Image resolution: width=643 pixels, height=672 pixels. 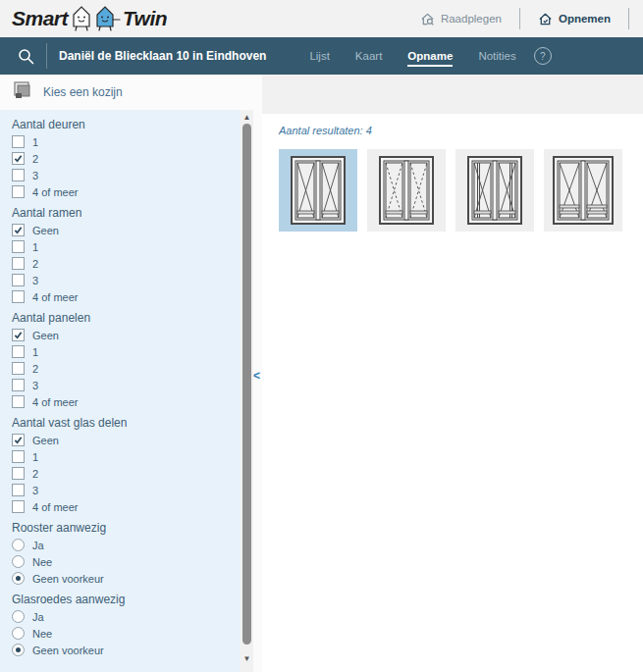 What do you see at coordinates (120, 491) in the screenshot?
I see `checkbox-aantal-vast-glas-delen-3: 3` at bounding box center [120, 491].